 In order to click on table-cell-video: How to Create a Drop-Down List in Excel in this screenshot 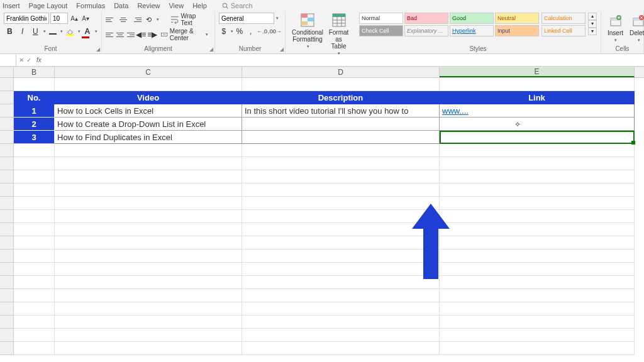, I will do `click(148, 124)`.